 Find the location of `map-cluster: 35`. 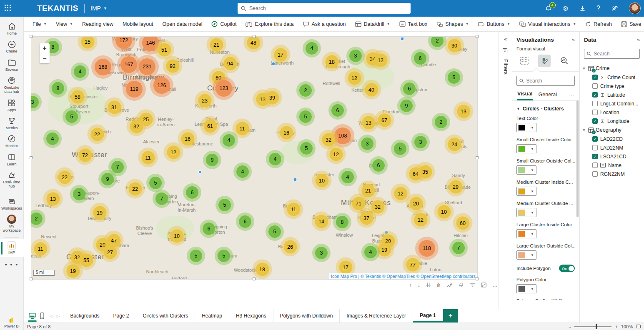

map-cluster: 35 is located at coordinates (425, 172).